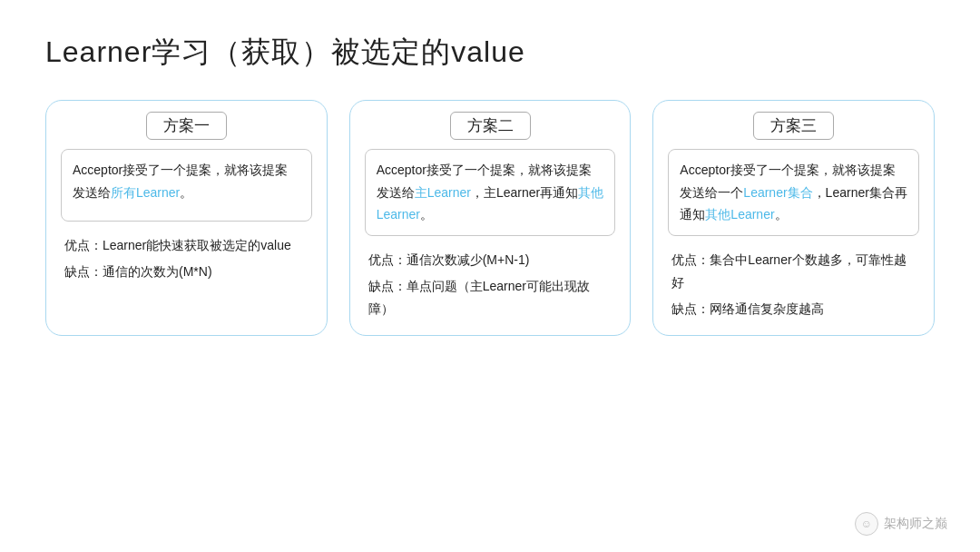 This screenshot has height=552, width=980. I want to click on watermark-icon: ☺, so click(867, 524).